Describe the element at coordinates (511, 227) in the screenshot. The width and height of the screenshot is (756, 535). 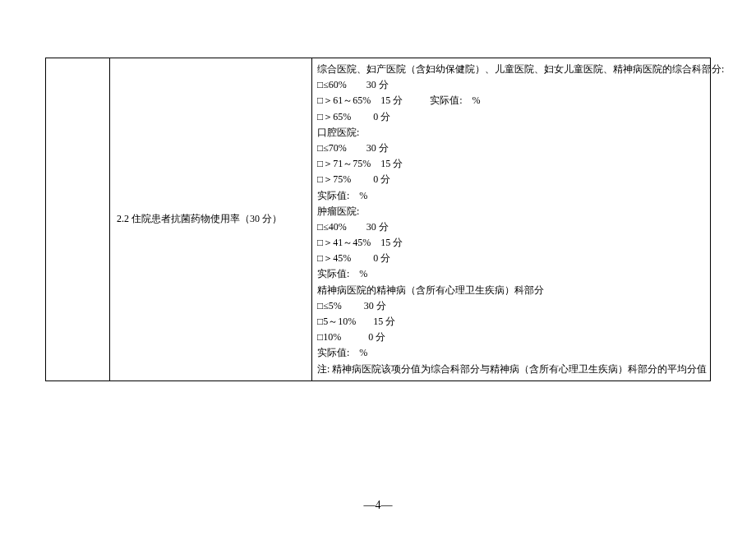
I see `detail-line: □≤40% 30 分` at that location.